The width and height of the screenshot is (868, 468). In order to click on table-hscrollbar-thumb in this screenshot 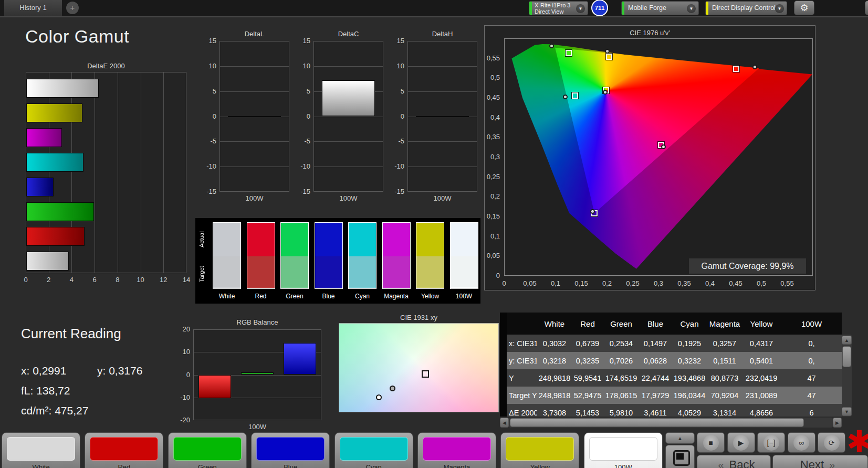, I will do `click(657, 422)`.